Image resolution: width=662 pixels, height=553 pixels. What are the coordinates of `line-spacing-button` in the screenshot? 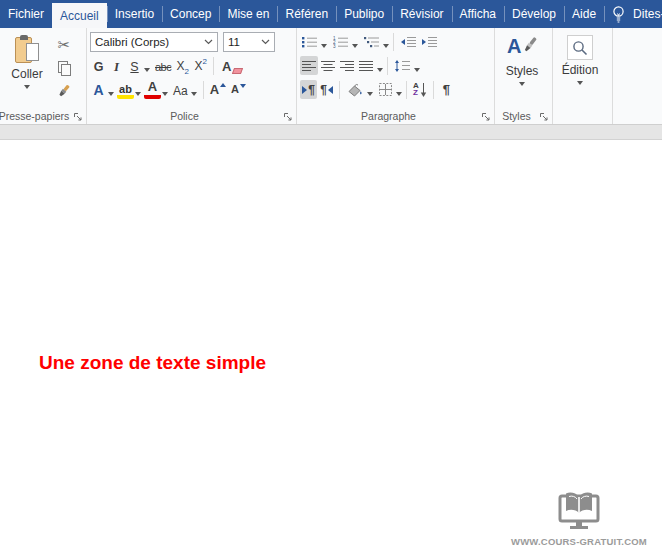 It's located at (402, 66).